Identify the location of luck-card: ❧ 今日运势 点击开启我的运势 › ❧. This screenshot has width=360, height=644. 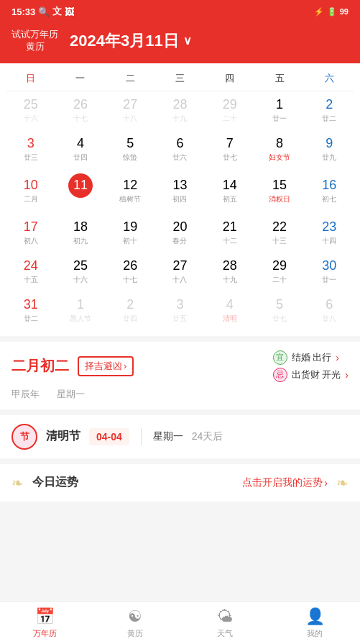
(180, 483).